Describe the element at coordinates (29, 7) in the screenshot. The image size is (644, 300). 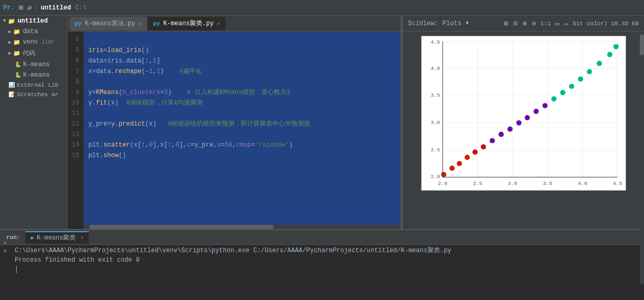
I see `arrows-icon: ⇄` at that location.